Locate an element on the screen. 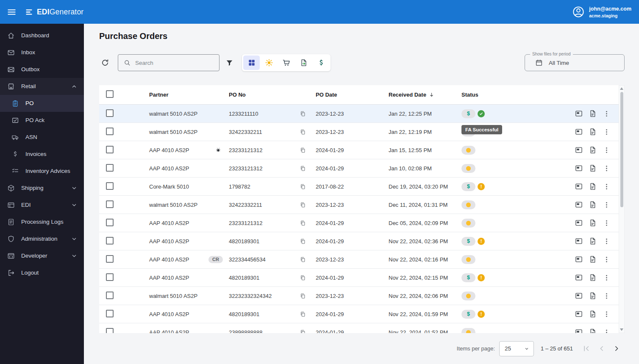  filter-button is located at coordinates (230, 63).